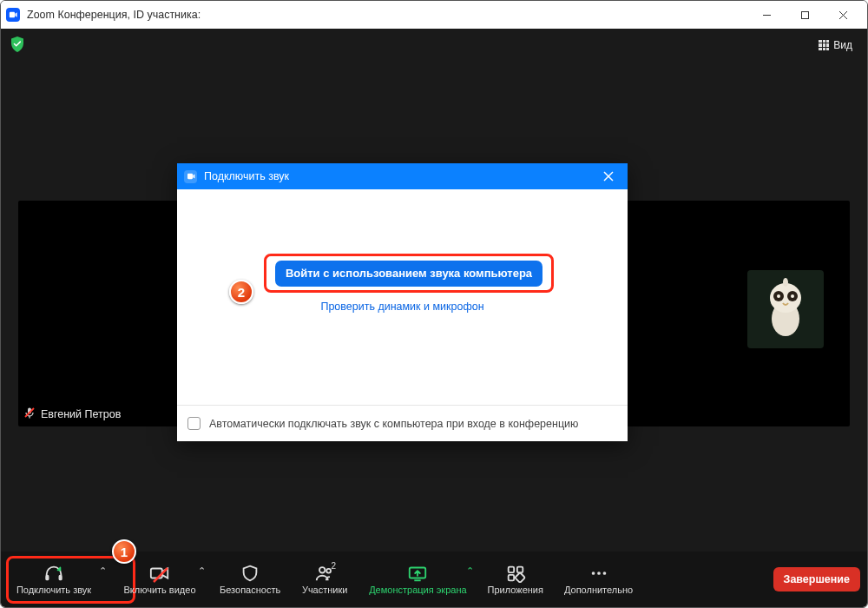  I want to click on titlebar: Zoom Конференция, ID участника:, so click(434, 15).